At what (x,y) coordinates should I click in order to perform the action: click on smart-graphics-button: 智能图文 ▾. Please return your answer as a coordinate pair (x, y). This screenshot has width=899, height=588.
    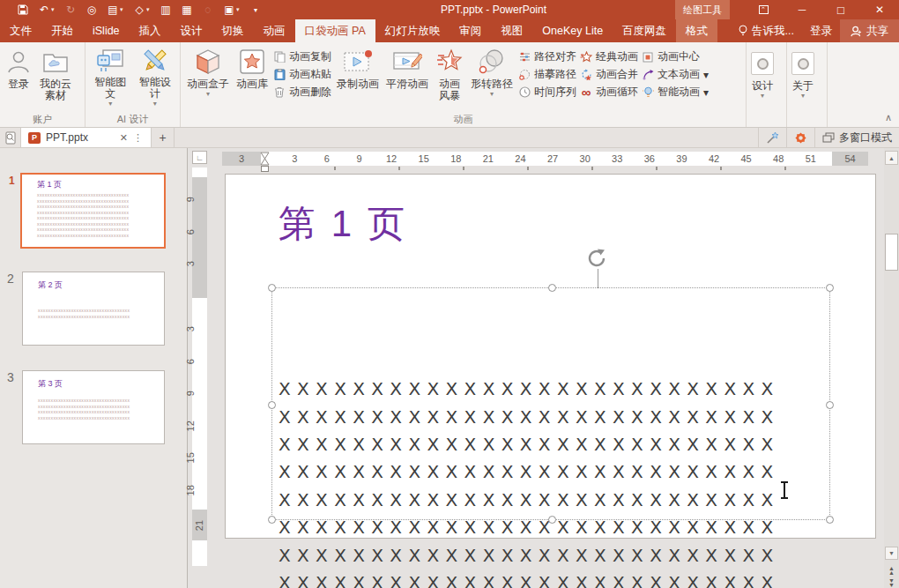
    Looking at the image, I should click on (111, 78).